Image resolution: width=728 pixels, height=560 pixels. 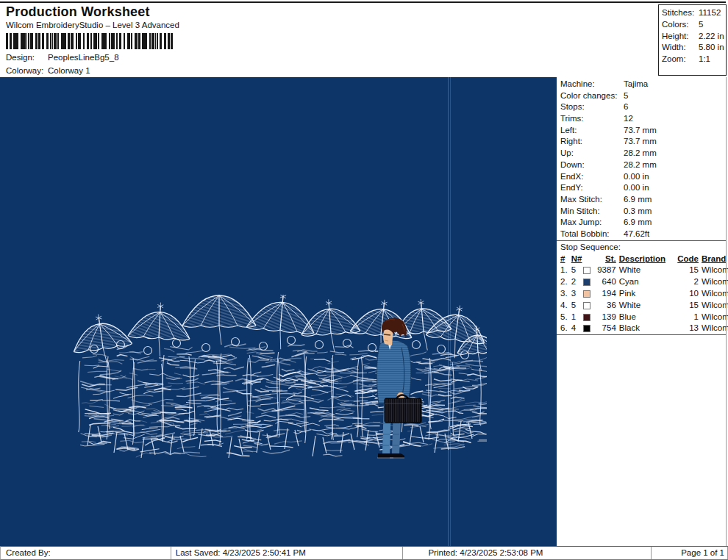 I want to click on info-row: EndX:0.00 in, so click(x=643, y=177).